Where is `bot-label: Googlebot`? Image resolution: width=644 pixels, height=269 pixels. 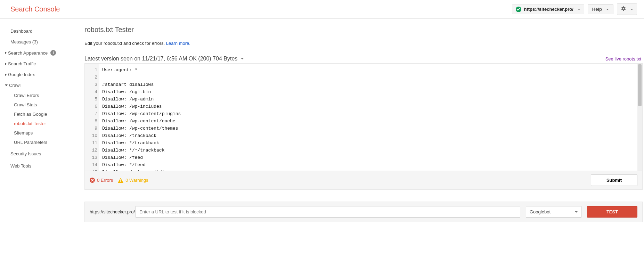
bot-label: Googlebot is located at coordinates (540, 212).